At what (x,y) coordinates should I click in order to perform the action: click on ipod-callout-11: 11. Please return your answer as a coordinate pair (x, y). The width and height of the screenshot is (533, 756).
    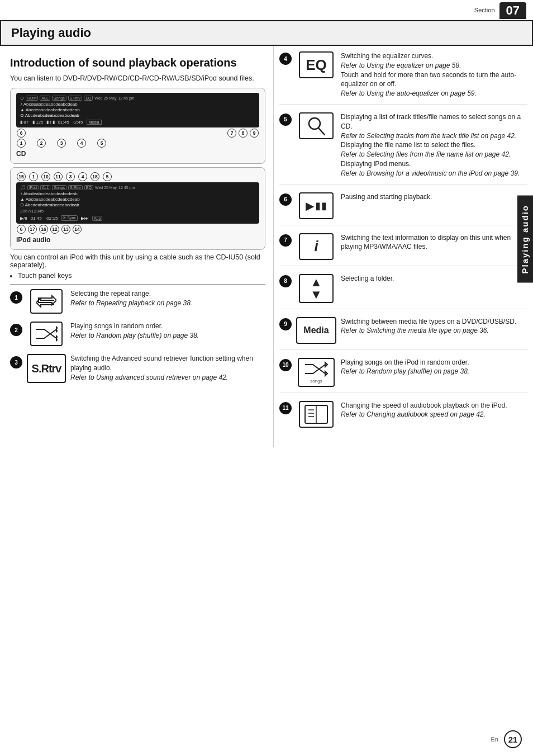
    Looking at the image, I should click on (58, 177).